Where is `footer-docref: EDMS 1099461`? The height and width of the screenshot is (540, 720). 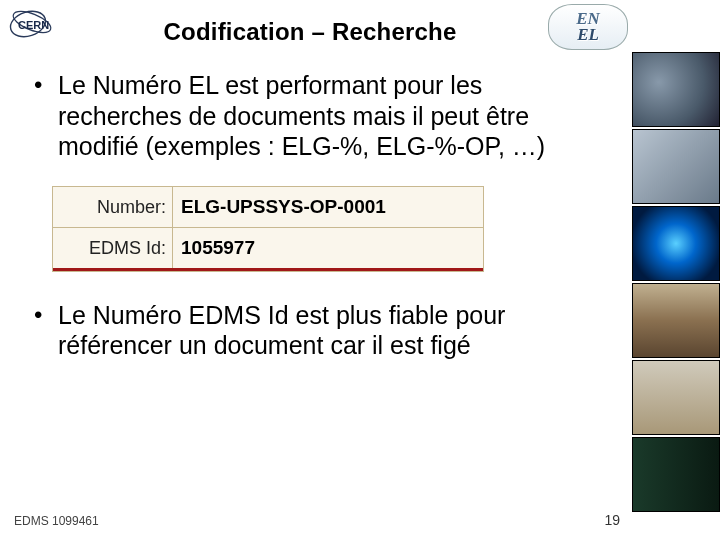 footer-docref: EDMS 1099461 is located at coordinates (56, 521).